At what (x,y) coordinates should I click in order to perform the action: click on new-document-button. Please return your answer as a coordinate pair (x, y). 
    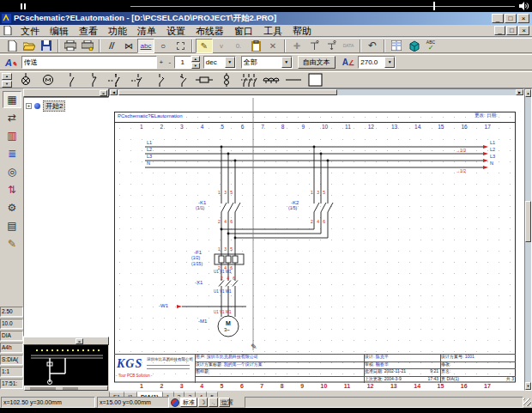
    Looking at the image, I should click on (12, 46).